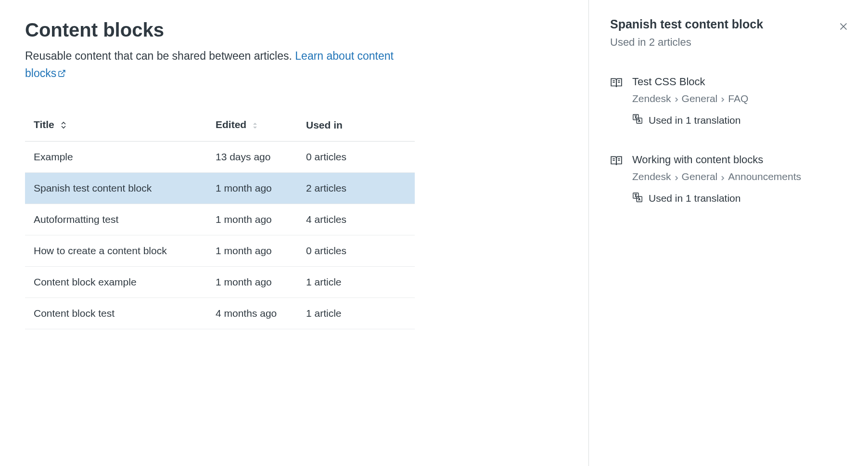 This screenshot has height=466, width=868. What do you see at coordinates (729, 179) in the screenshot?
I see `article-item: Working with content blocksZendeskGenera…` at bounding box center [729, 179].